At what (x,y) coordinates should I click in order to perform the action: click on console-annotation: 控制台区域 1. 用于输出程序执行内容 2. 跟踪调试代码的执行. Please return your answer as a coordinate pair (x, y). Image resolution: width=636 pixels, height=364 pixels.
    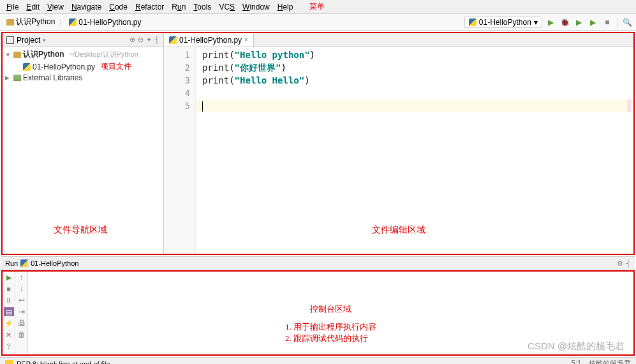
    Looking at the image, I should click on (330, 324).